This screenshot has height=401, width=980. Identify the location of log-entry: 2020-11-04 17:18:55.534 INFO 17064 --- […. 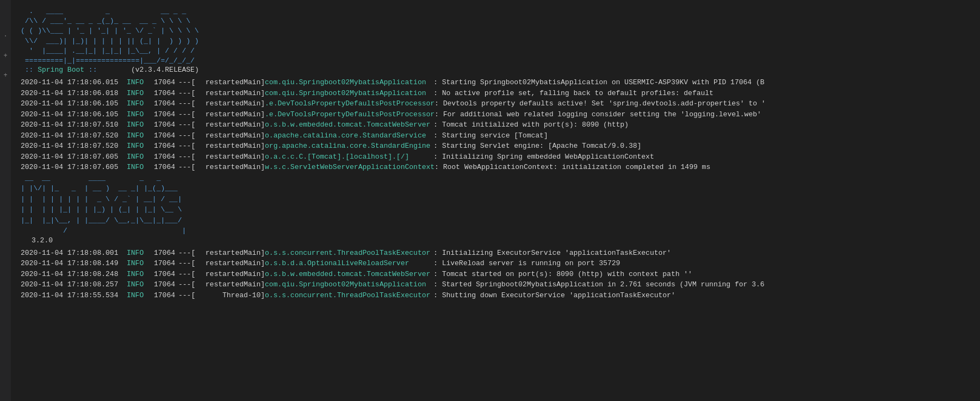
(499, 296).